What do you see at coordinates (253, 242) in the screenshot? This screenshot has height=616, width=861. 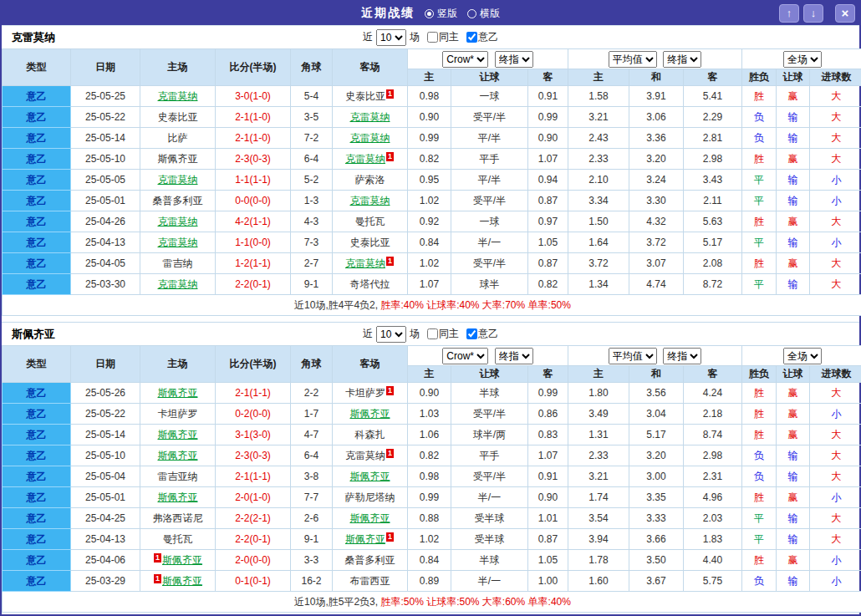 I see `score-cell: 1-1(0-0)` at bounding box center [253, 242].